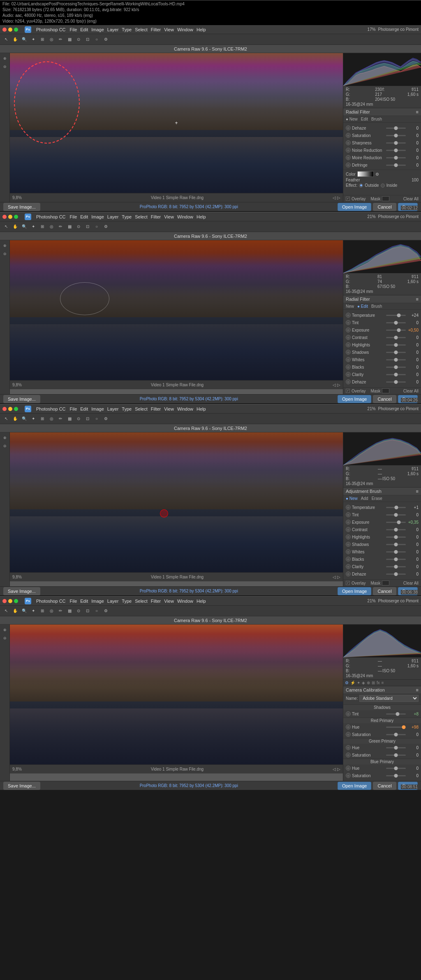 The height and width of the screenshot is (980, 421). I want to click on menu-view-2: View, so click(169, 217).